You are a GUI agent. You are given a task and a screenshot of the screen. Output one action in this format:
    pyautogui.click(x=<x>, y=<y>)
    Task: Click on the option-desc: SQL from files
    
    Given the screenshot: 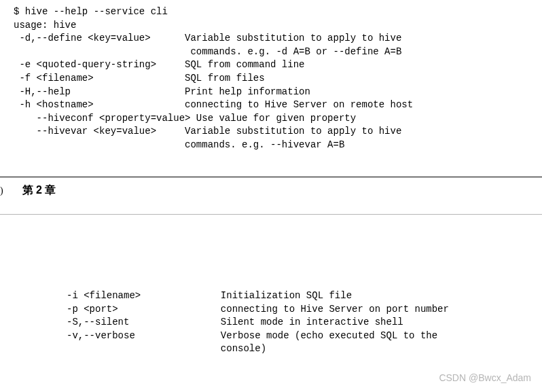 What is the action you would take?
    pyautogui.click(x=225, y=78)
    